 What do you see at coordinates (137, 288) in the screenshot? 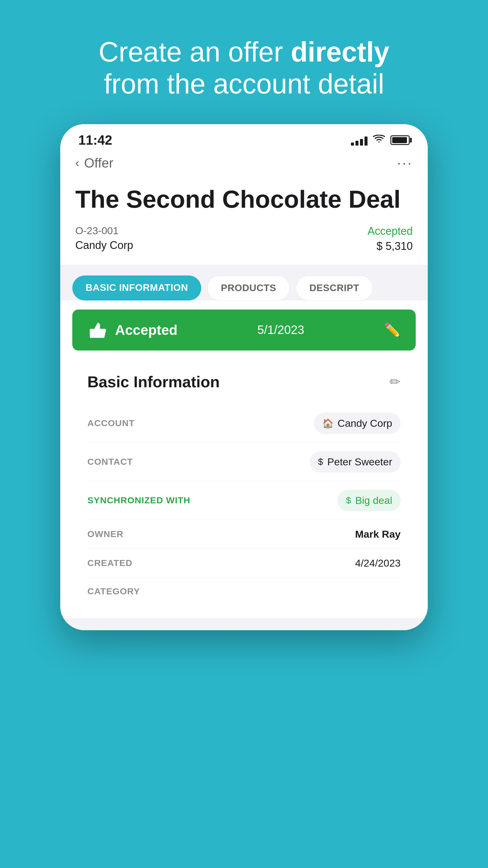
I see `tab-basic-information: BASIC INFORMATION` at bounding box center [137, 288].